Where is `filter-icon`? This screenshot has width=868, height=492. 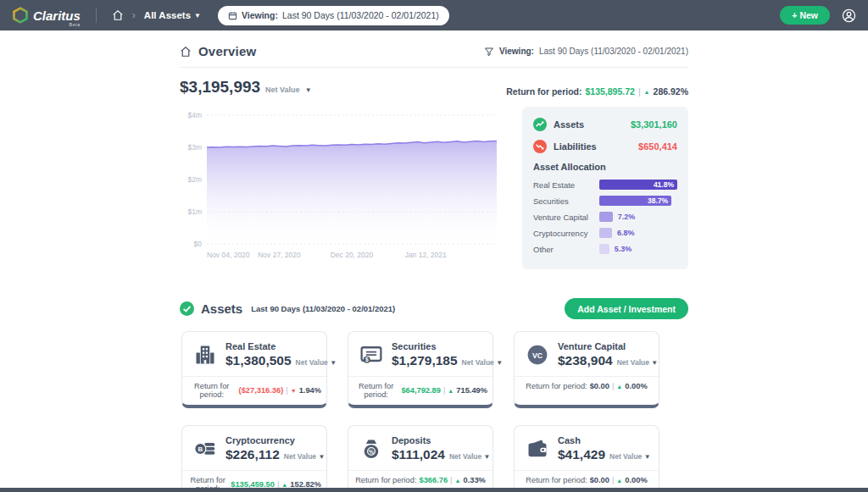 filter-icon is located at coordinates (489, 52).